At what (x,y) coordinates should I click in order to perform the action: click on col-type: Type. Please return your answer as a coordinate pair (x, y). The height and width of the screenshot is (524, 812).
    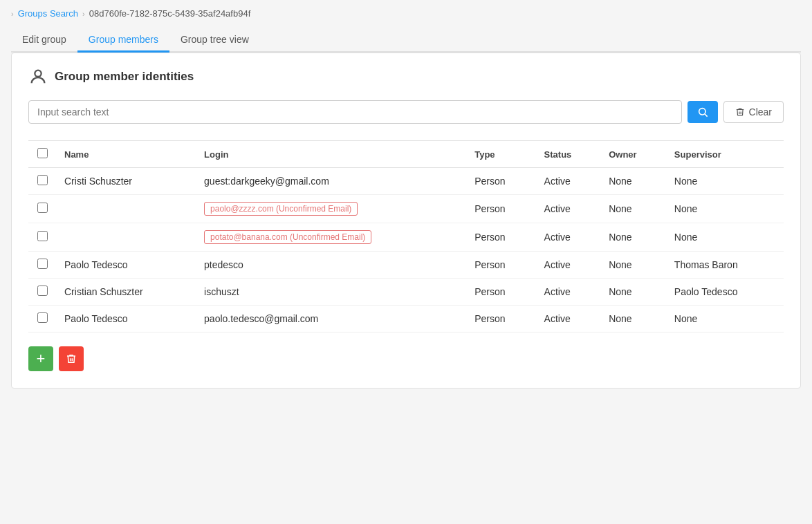
    Looking at the image, I should click on (501, 155).